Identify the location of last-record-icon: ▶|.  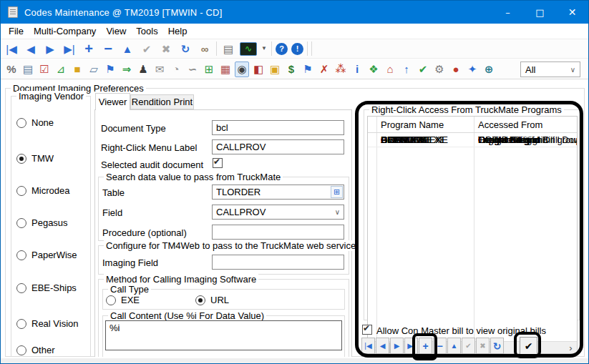
(69, 49).